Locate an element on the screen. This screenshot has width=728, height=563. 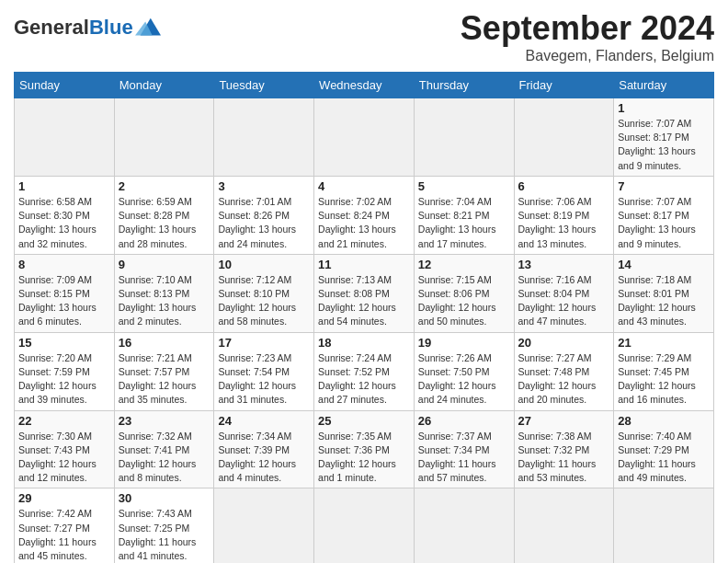
calendar-cell: 1Sunrise: 7:07 AM Sunset: 8:17 PM Daylig… is located at coordinates (664, 138).